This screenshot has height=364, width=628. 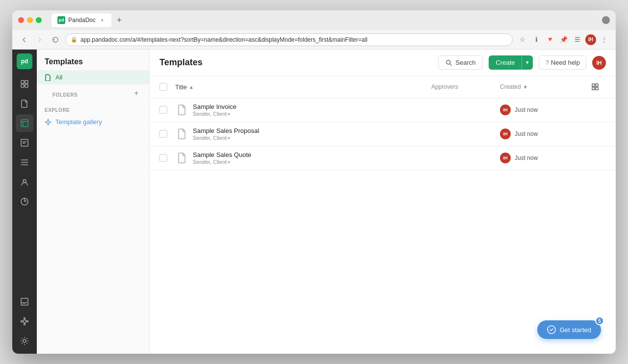 What do you see at coordinates (78, 122) in the screenshot?
I see `template-gallery-label: Template gallery` at bounding box center [78, 122].